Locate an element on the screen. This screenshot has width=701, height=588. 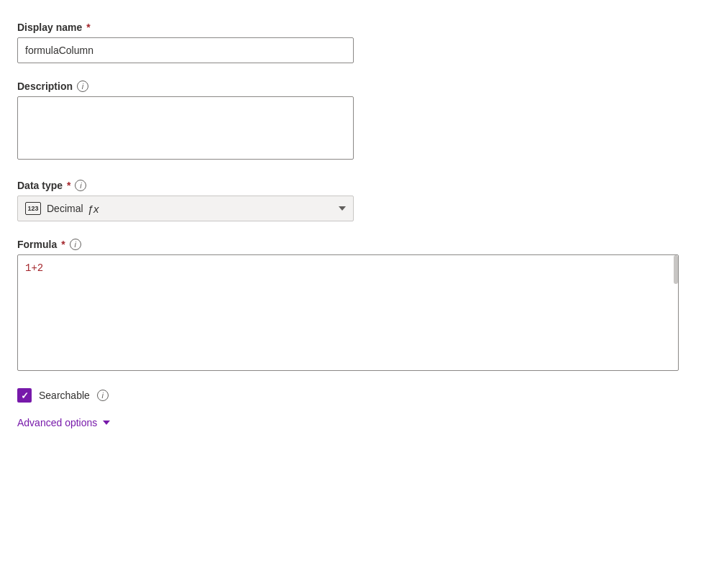
formula-required: * is located at coordinates (63, 244).